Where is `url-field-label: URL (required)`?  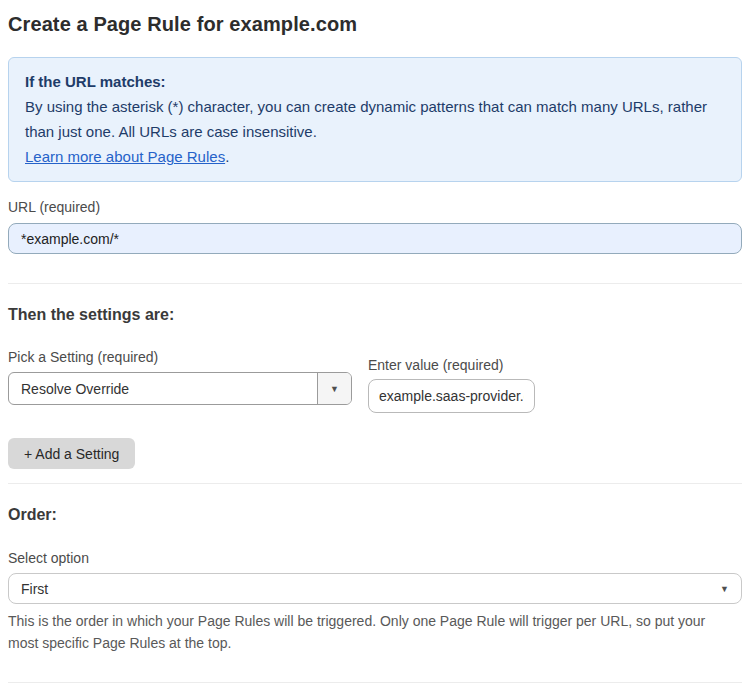
url-field-label: URL (required) is located at coordinates (375, 207).